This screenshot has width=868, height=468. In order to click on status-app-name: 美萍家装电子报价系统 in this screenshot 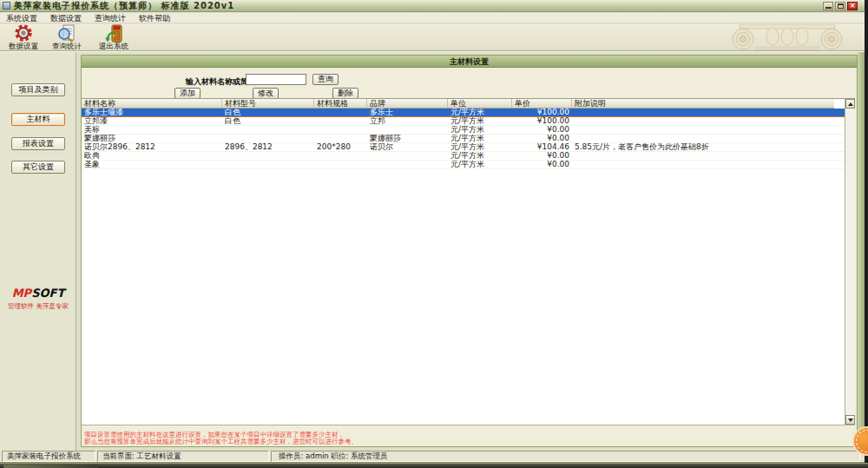, I will do `click(49, 457)`.